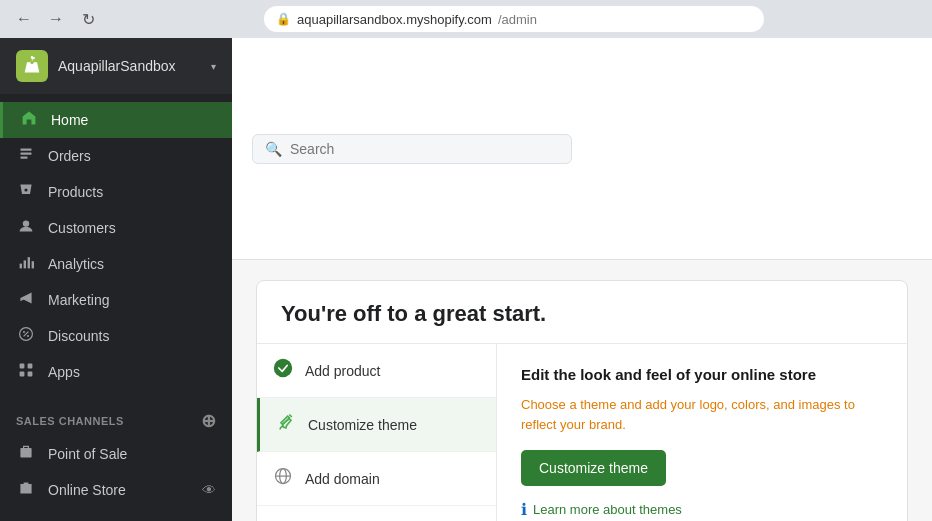 Image resolution: width=932 pixels, height=521 pixels. I want to click on sidebar-label-home: Home, so click(70, 120).